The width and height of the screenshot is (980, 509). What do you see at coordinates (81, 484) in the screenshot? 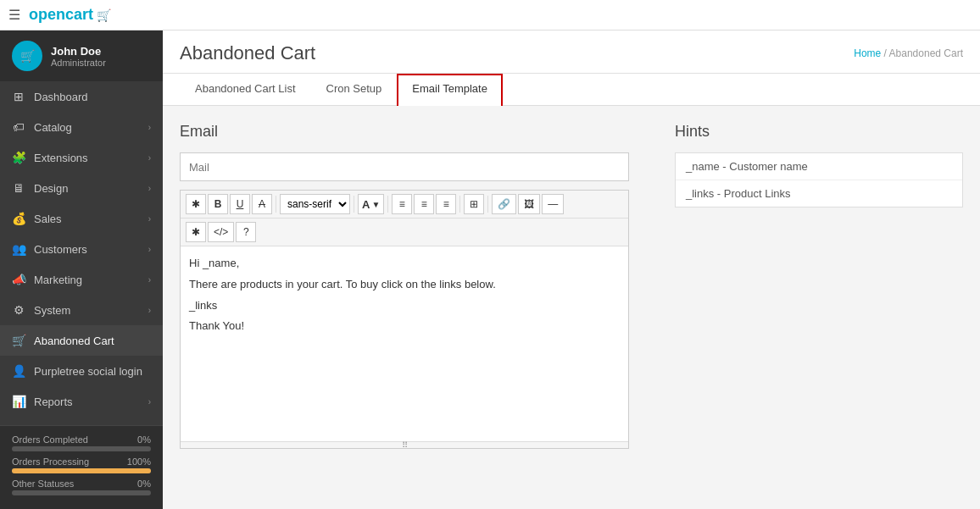
I see `stat-label: Other Statuses 0%` at bounding box center [81, 484].